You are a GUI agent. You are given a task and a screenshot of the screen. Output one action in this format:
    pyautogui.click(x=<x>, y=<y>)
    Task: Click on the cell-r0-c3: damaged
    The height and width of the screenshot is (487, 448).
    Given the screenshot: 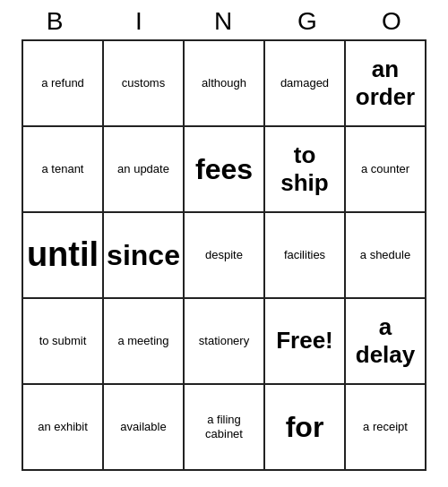 What is the action you would take?
    pyautogui.click(x=306, y=84)
    